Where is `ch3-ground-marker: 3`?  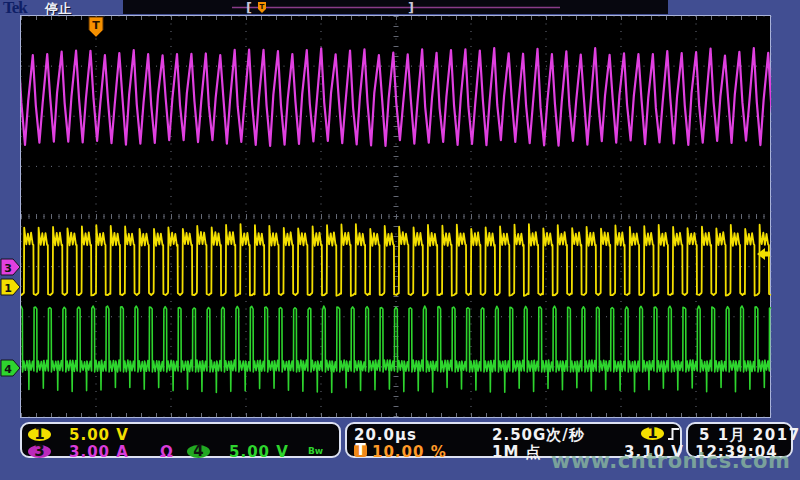
ch3-ground-marker: 3 is located at coordinates (10, 267).